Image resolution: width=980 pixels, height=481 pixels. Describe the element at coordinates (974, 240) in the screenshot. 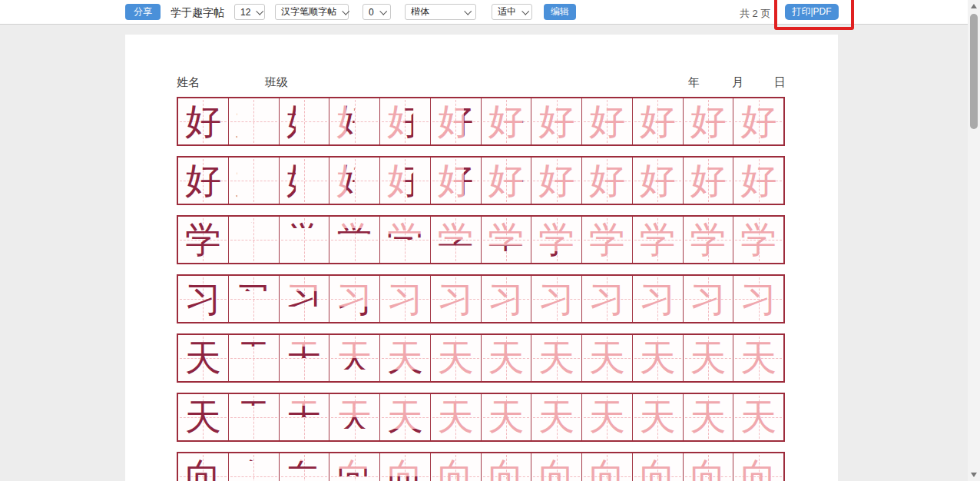

I see `vertical-scrollbar` at that location.